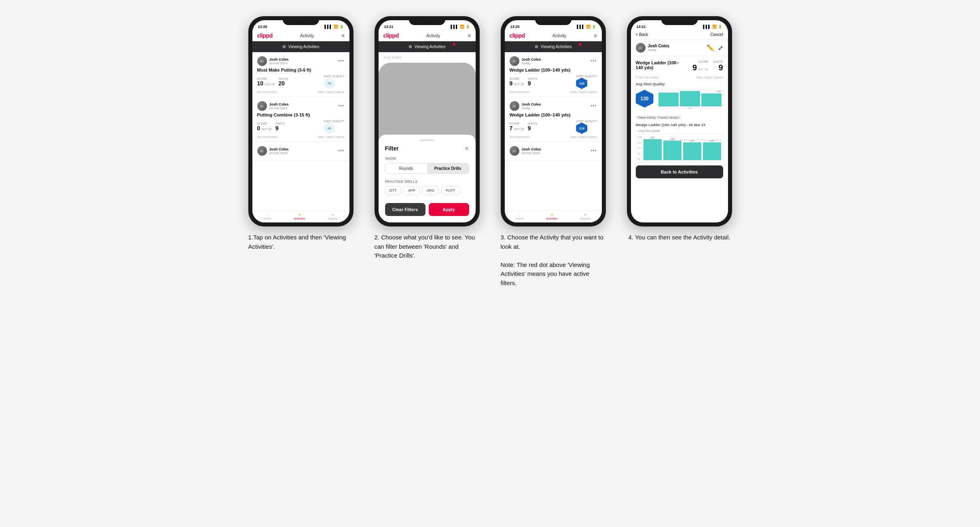  Describe the element at coordinates (343, 36) in the screenshot. I see `menu-icon-1: ≡` at that location.